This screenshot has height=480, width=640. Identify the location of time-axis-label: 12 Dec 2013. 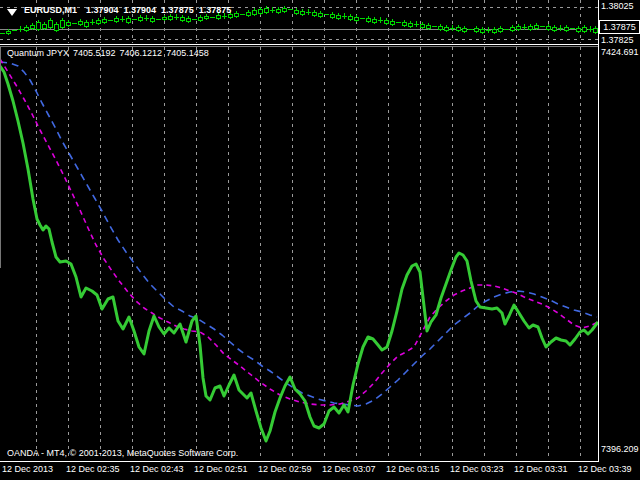
(28, 469).